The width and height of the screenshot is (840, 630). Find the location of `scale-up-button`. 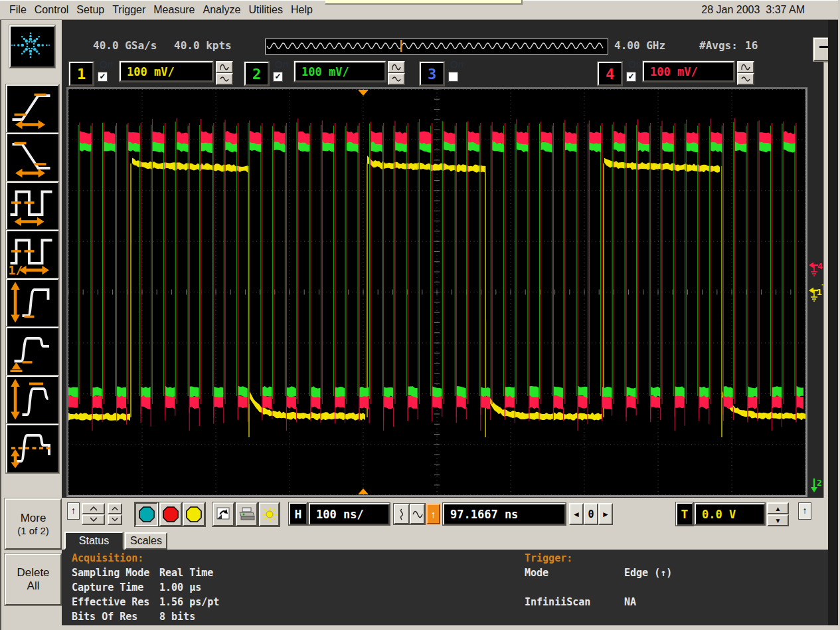

scale-up-button is located at coordinates (93, 509).